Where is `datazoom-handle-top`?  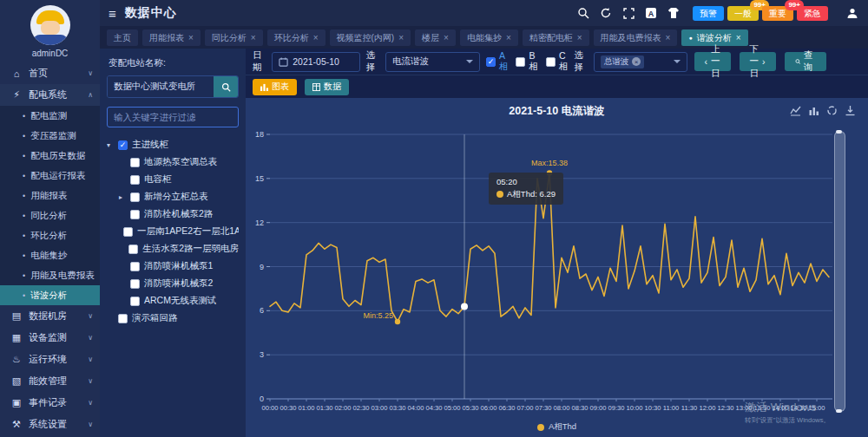 datazoom-handle-top is located at coordinates (838, 132).